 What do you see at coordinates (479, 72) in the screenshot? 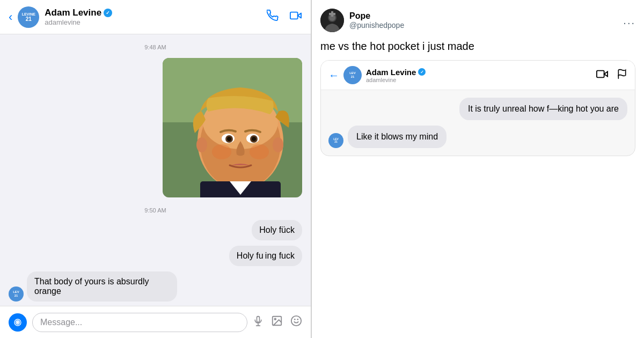
I see `embedded-contact-name: Adam Levine ✓` at bounding box center [479, 72].